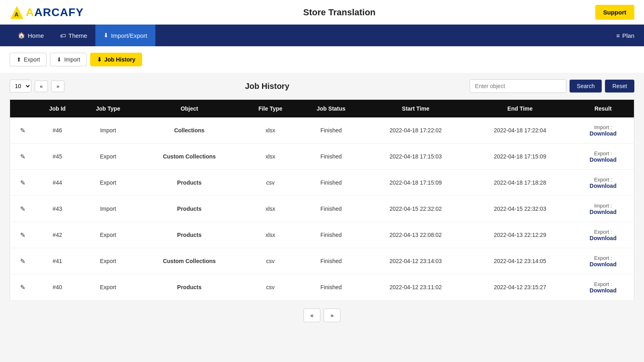 This screenshot has height=362, width=644. Describe the element at coordinates (415, 183) in the screenshot. I see `row-start-time: 2022-04-18 17:15:09` at that location.